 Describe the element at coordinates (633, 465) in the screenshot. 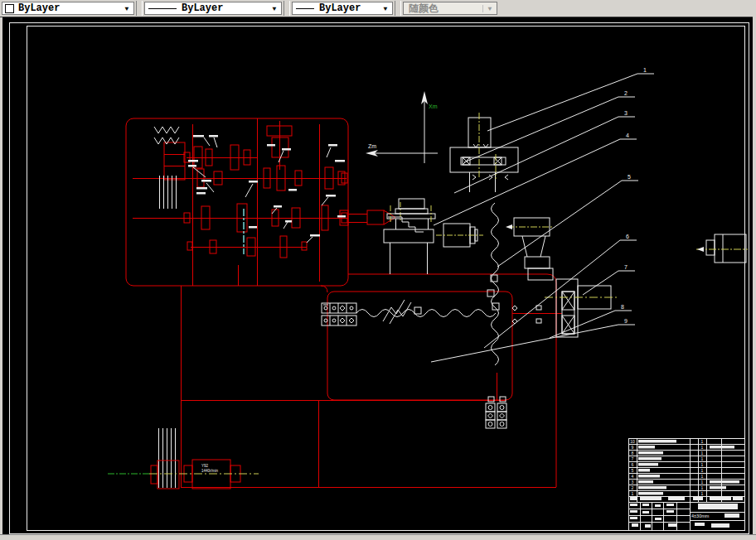

I see `bom-item-number: 6` at that location.